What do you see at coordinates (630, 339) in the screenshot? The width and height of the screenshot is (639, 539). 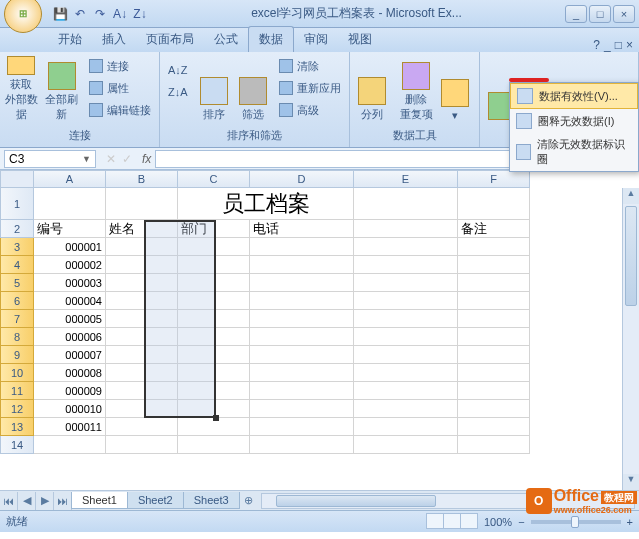 I see `vertical-scrollbar: ▲ ▼` at bounding box center [630, 339].